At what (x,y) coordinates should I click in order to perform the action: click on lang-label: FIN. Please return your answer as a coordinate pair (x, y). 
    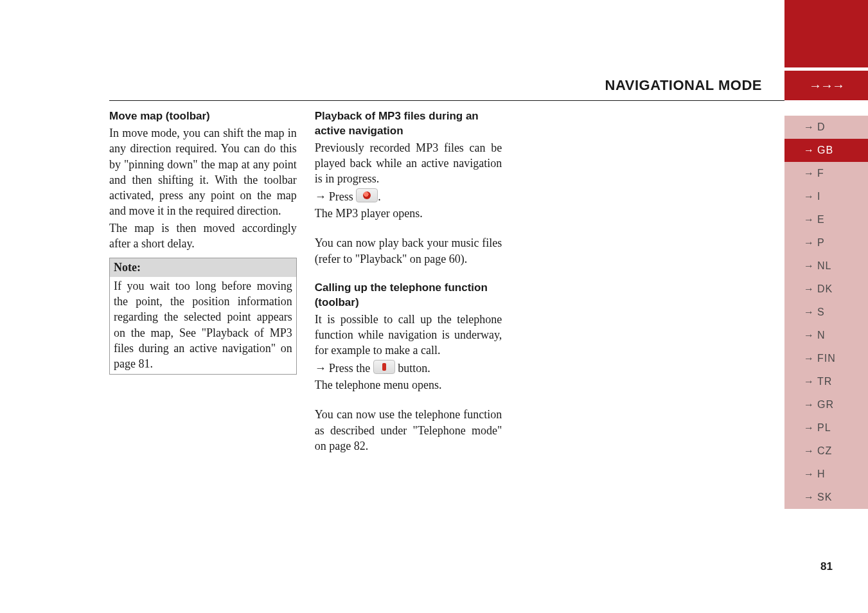
    Looking at the image, I should click on (826, 359).